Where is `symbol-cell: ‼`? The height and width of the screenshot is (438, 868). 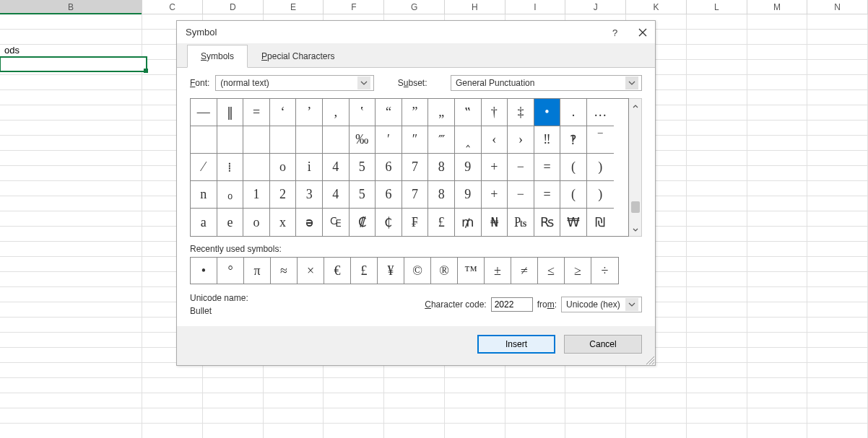
symbol-cell: ‼ is located at coordinates (547, 140).